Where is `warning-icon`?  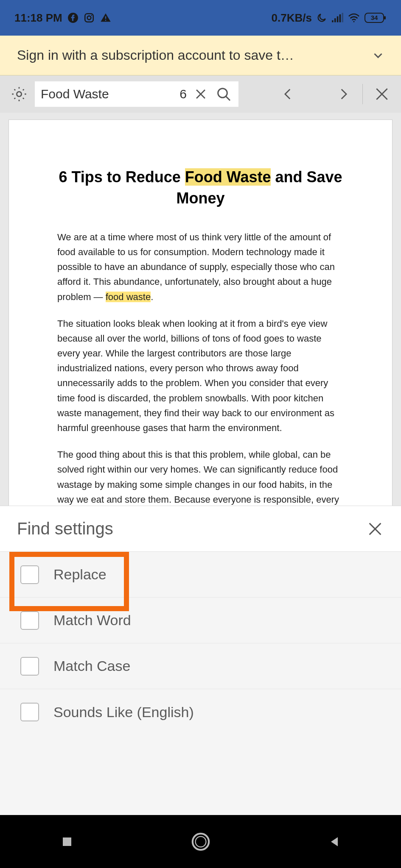
warning-icon is located at coordinates (106, 18).